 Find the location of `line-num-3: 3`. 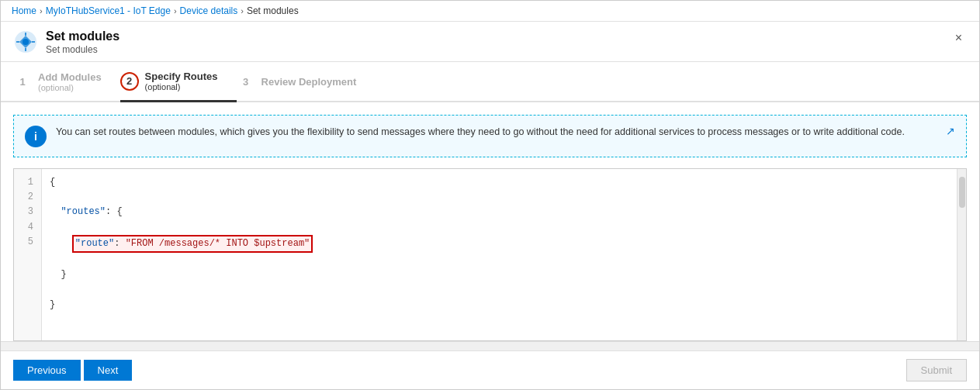

line-num-3: 3 is located at coordinates (28, 212).